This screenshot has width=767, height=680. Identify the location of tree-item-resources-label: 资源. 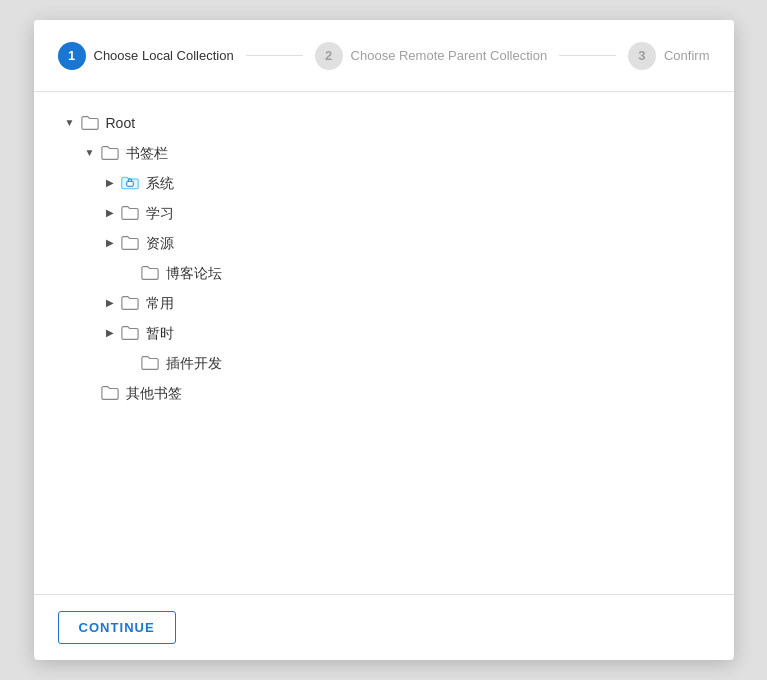
(160, 243).